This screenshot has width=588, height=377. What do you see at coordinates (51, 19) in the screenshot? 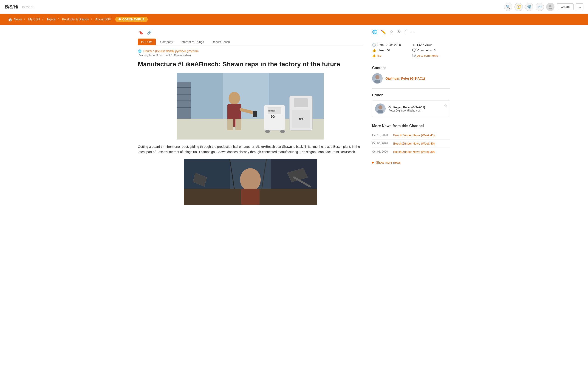
I see `nav-topics: Topics /` at bounding box center [51, 19].